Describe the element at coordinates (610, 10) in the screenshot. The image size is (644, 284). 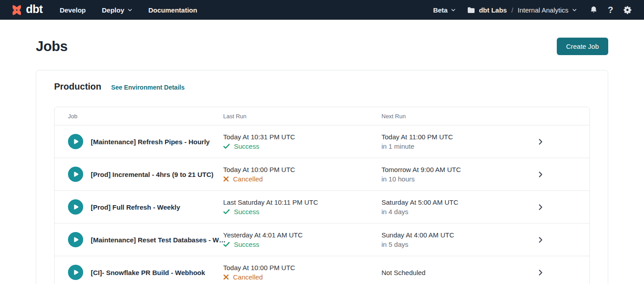
I see `help-icon: ?` at that location.